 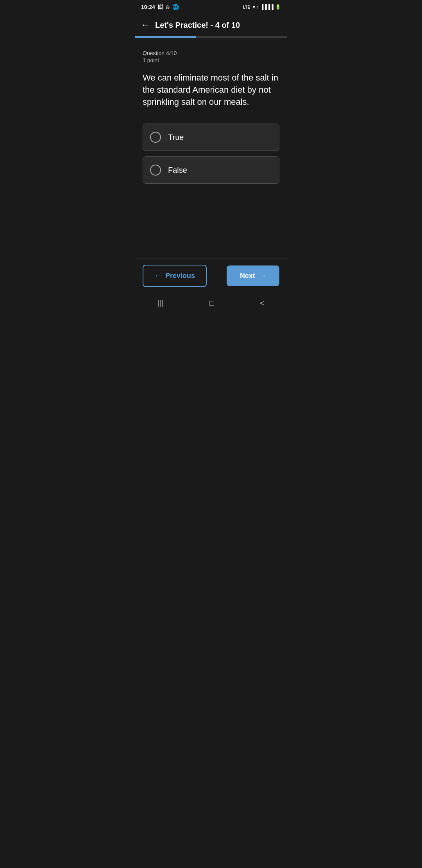 I want to click on vpn-icon: 🌐, so click(x=176, y=7).